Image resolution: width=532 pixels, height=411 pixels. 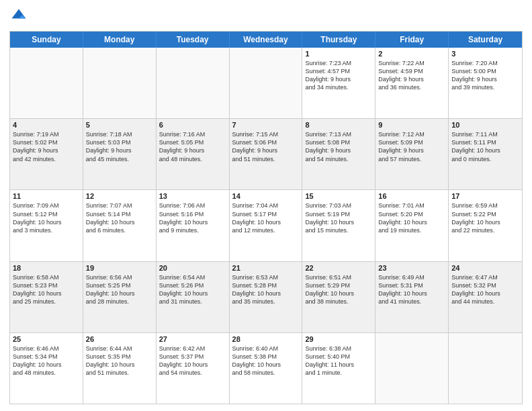 I want to click on day-info: Sunrise: 6:38 AM Sunset: 5:40 PM Dayligh…, so click(x=339, y=361).